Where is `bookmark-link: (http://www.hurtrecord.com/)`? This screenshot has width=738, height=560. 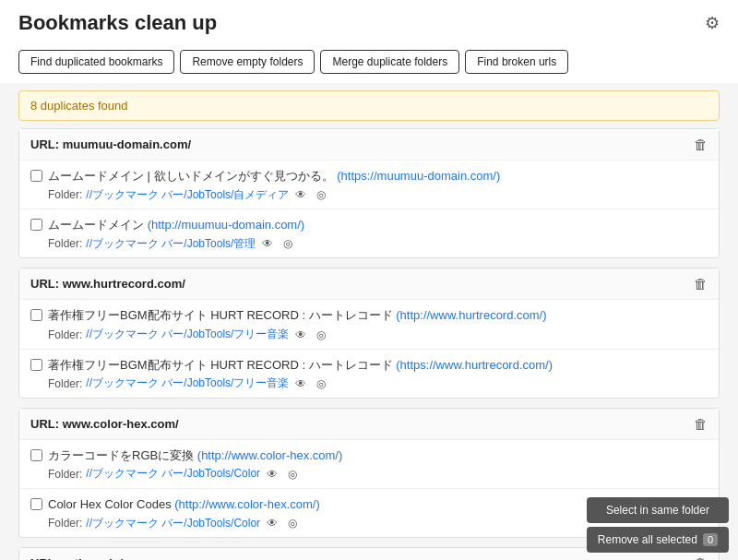
bookmark-link: (http://www.hurtrecord.com/) is located at coordinates (470, 316).